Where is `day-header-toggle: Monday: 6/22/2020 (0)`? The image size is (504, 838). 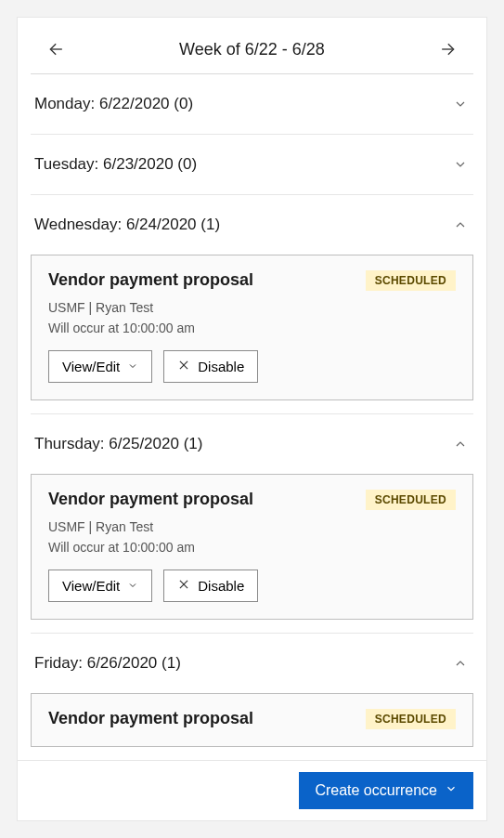 day-header-toggle: Monday: 6/22/2020 (0) is located at coordinates (252, 104).